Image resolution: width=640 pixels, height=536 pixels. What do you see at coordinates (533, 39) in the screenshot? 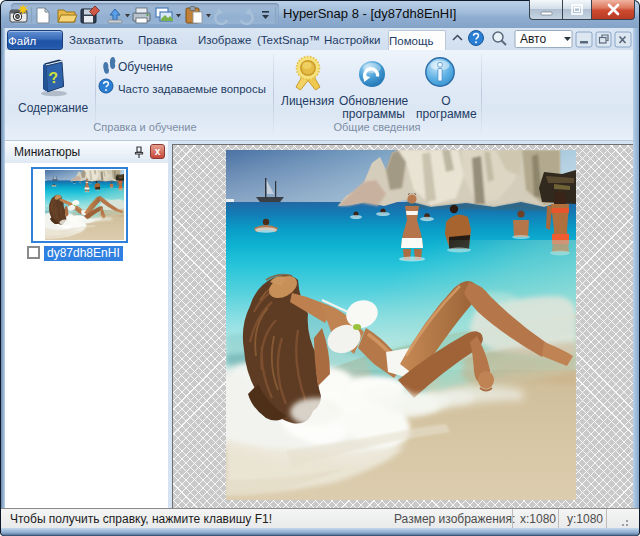
I see `svg-text: Авто` at bounding box center [533, 39].